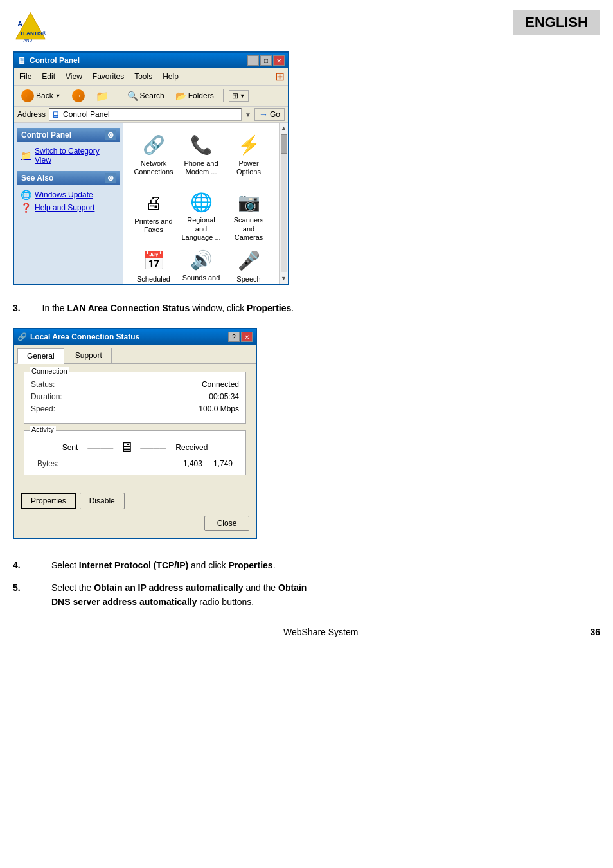 The width and height of the screenshot is (613, 868). What do you see at coordinates (200, 168) in the screenshot?
I see `phone-modem-label: Phone andModem ...` at bounding box center [200, 168].